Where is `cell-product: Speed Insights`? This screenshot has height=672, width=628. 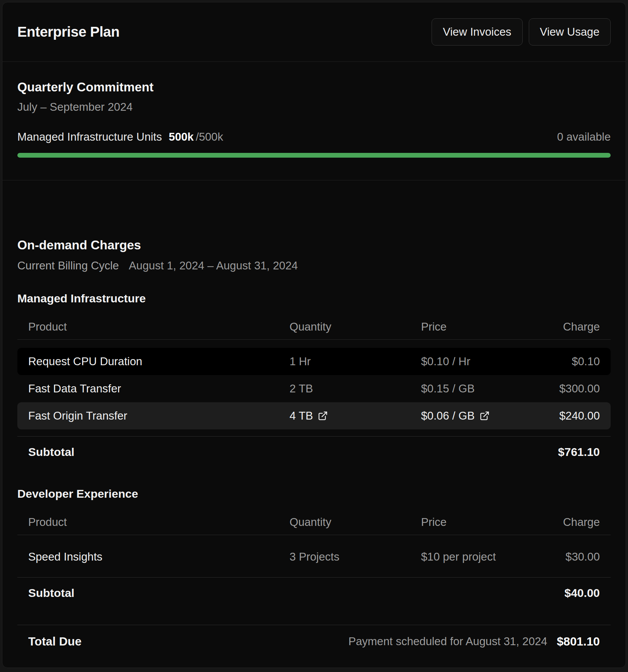
cell-product: Speed Insights is located at coordinates (159, 557).